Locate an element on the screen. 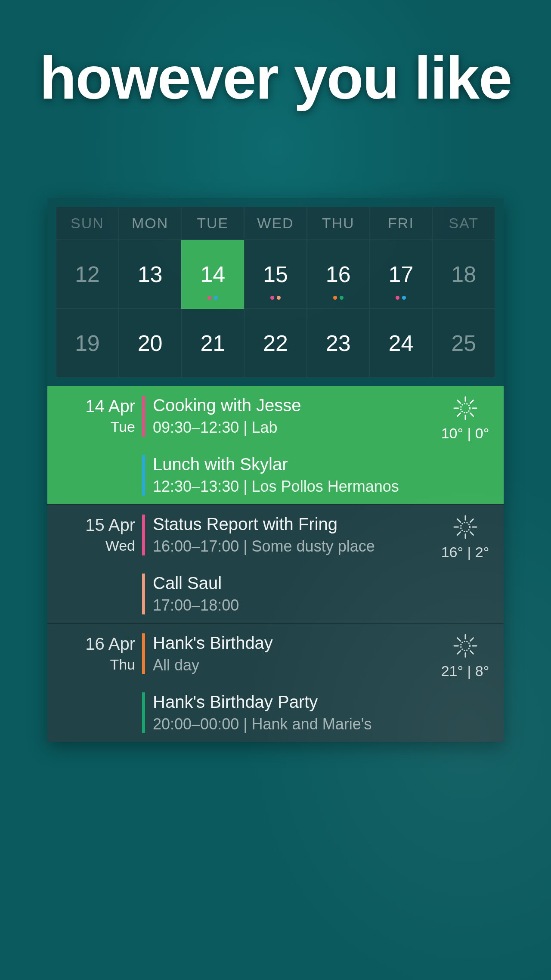 The width and height of the screenshot is (551, 980). agenda-weather: 10° | 0° is located at coordinates (468, 445).